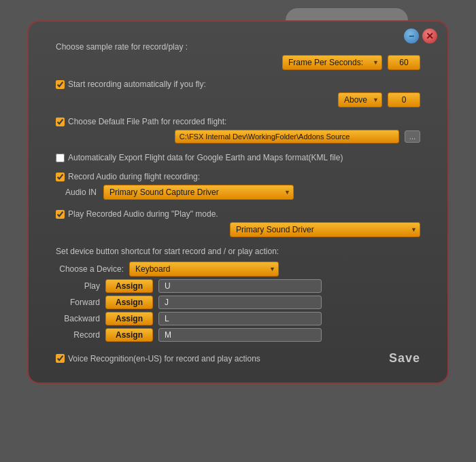 This screenshot has width=476, height=462. What do you see at coordinates (60, 359) in the screenshot?
I see `voice-recognition-checkbox` at bounding box center [60, 359].